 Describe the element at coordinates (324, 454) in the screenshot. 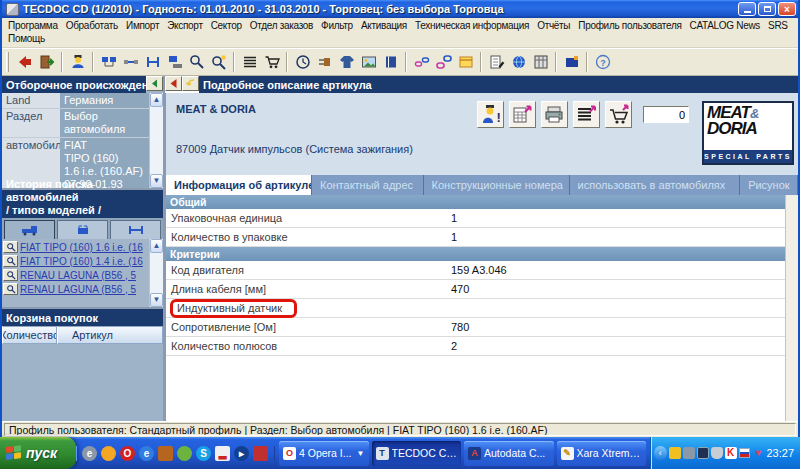

I see `taskbar-window-opera: O 4 Opera I... ▼` at that location.